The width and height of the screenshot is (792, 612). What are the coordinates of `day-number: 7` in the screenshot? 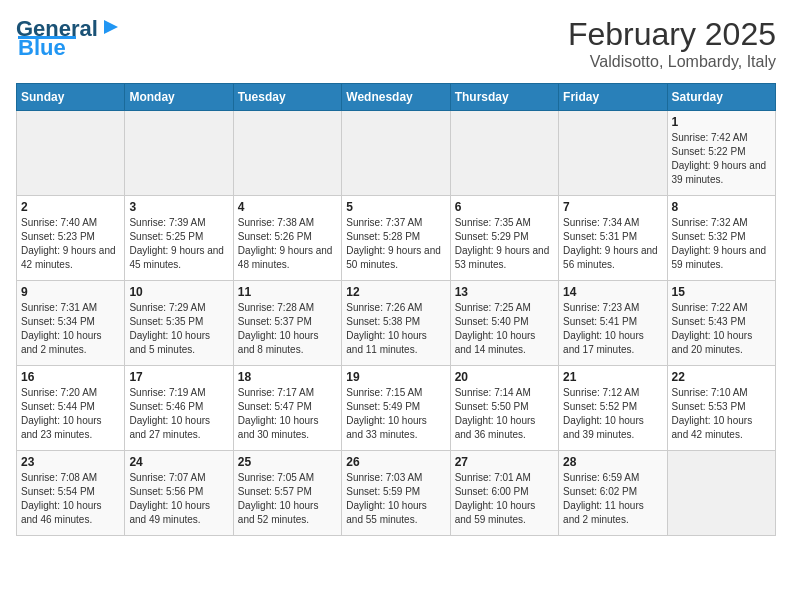 It's located at (612, 207).